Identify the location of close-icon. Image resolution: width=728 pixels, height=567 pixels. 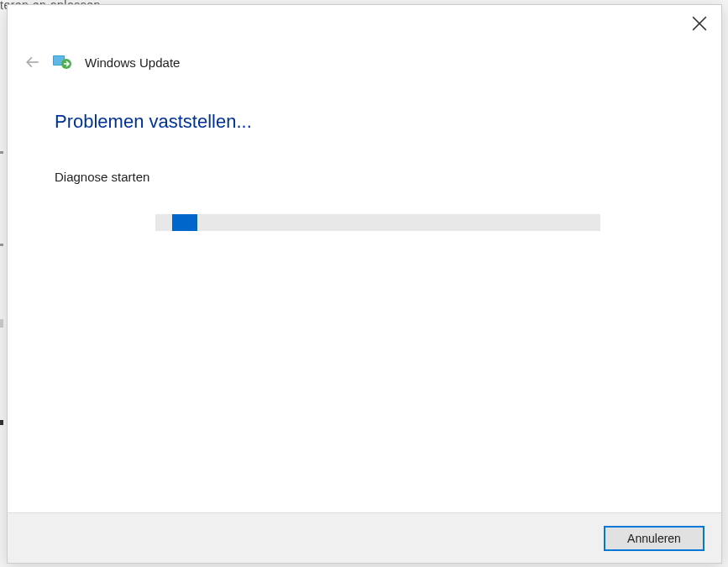
(699, 24).